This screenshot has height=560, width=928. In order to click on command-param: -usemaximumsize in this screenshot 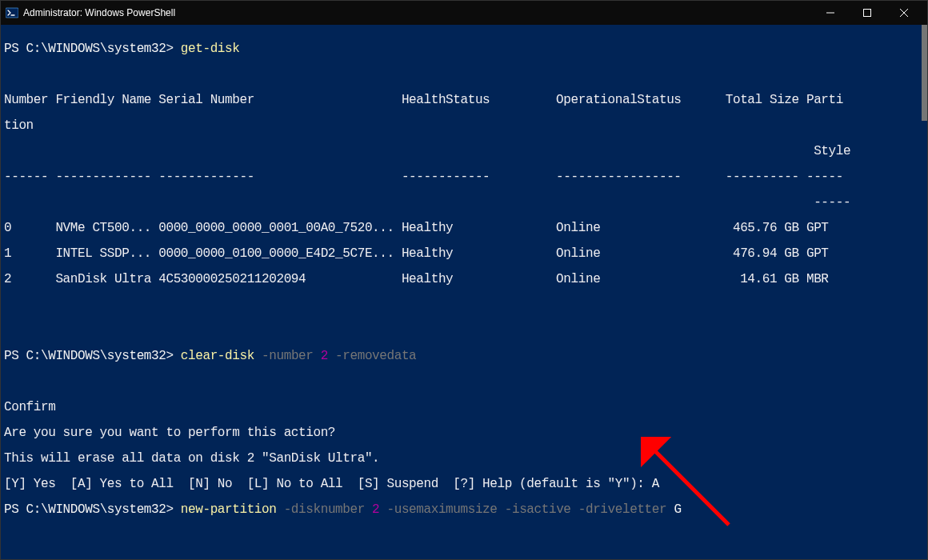, I will do `click(438, 510)`.